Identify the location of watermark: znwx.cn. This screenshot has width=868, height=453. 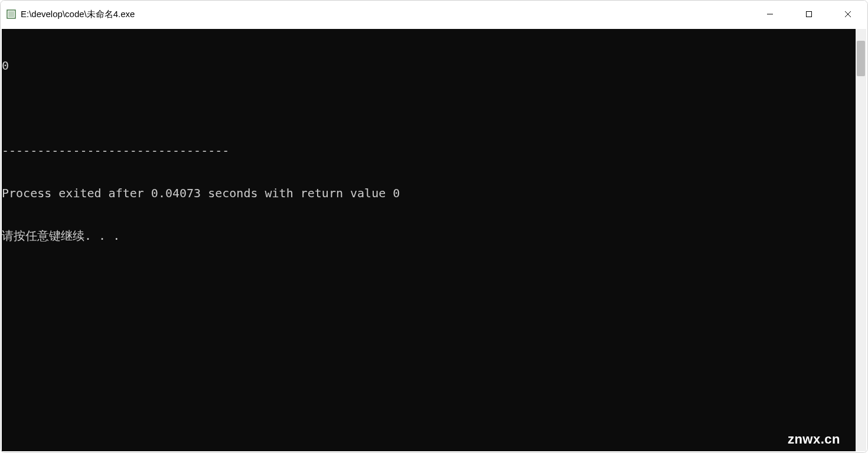
(814, 439).